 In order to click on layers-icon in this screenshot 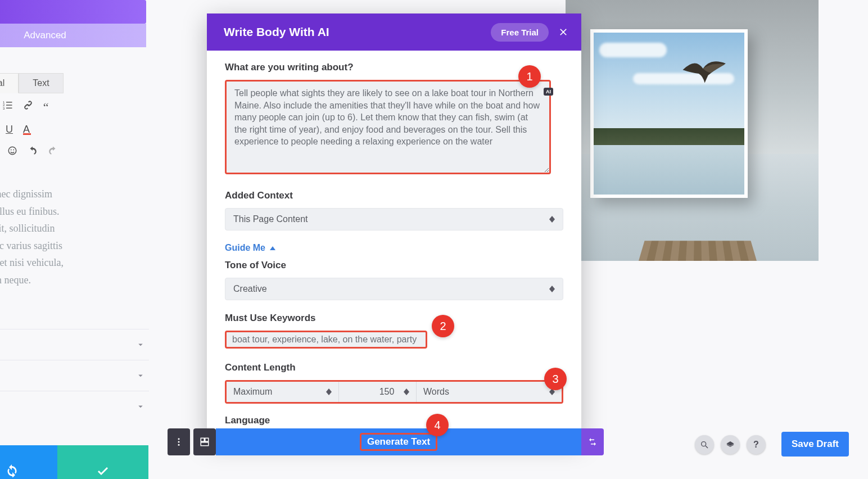, I will do `click(730, 445)`.